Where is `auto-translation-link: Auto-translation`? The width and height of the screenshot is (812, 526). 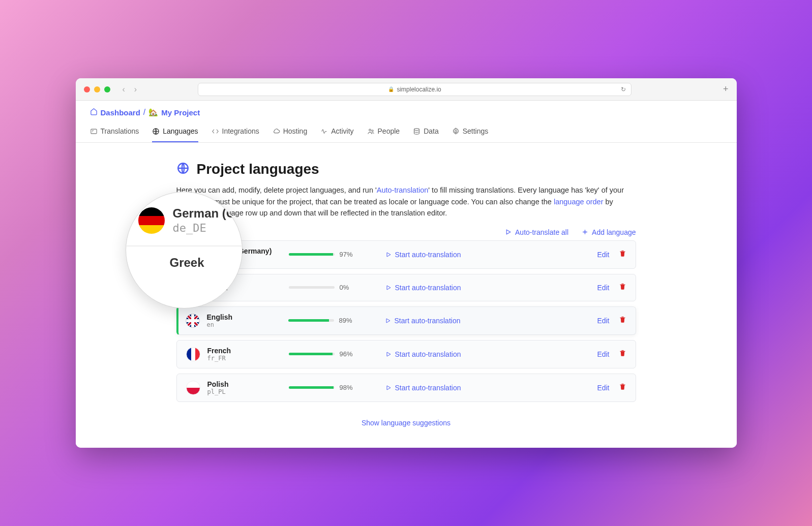 auto-translation-link: Auto-translation is located at coordinates (403, 190).